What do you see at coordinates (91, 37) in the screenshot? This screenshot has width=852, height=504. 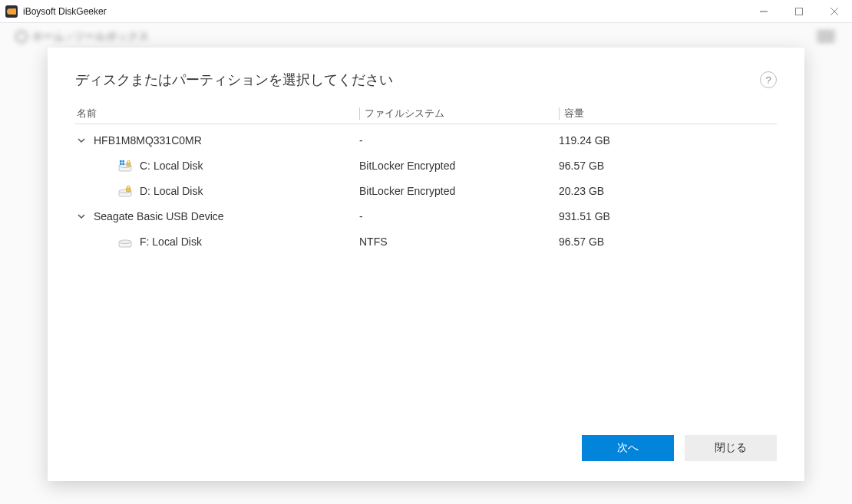 I see `breadcrumb: ホーム › ツールボックス` at bounding box center [91, 37].